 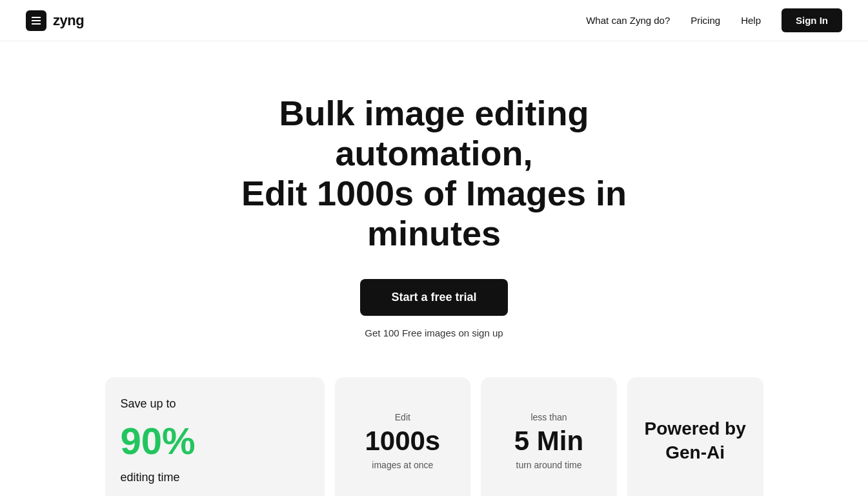 What do you see at coordinates (549, 465) in the screenshot?
I see `time-sub: turn around time` at bounding box center [549, 465].